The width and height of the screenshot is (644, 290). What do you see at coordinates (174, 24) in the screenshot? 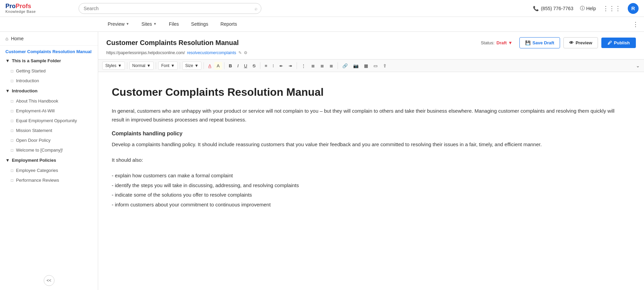
I see `nav-files: Files` at bounding box center [174, 24].